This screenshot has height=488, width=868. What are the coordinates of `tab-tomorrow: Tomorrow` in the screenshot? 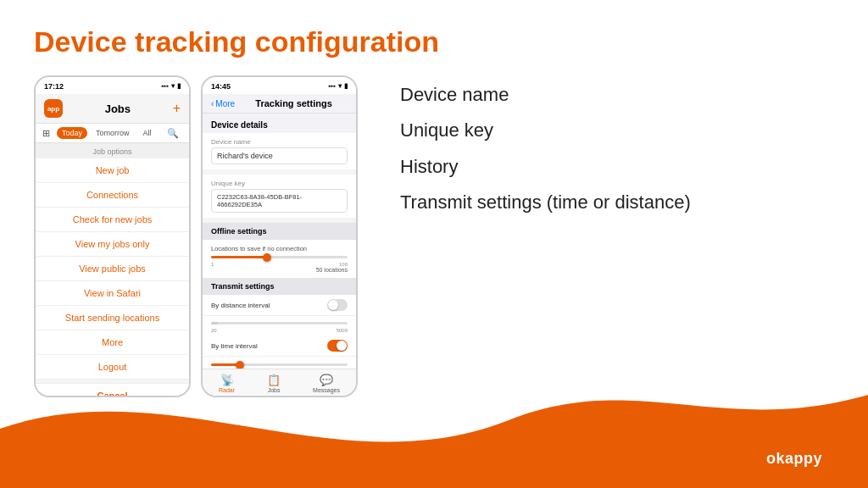 It's located at (113, 133).